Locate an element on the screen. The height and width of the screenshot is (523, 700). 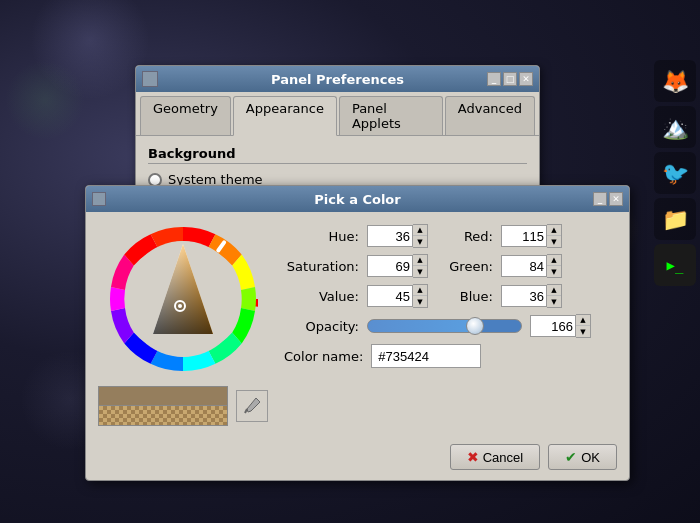
tab-appearance: Appearance is located at coordinates (285, 116).